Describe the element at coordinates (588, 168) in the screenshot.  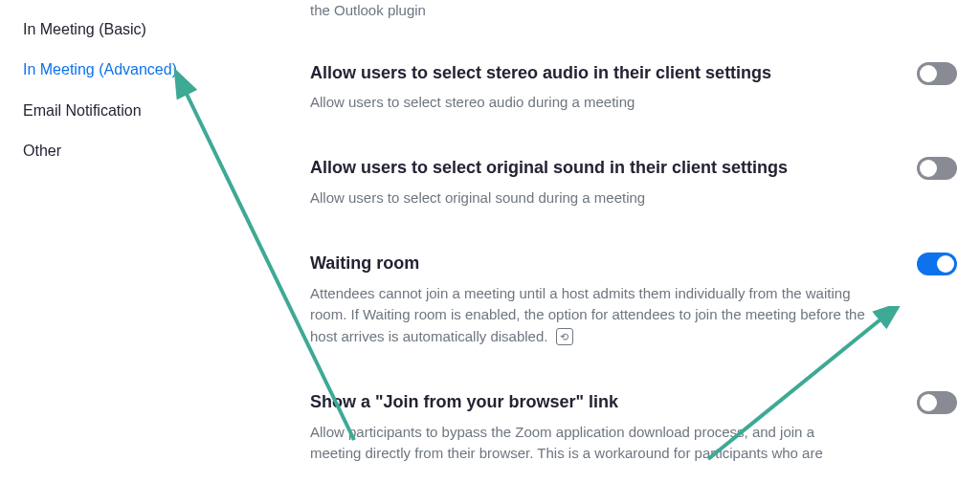
I see `setting-title: Allow users to select original sound in …` at that location.